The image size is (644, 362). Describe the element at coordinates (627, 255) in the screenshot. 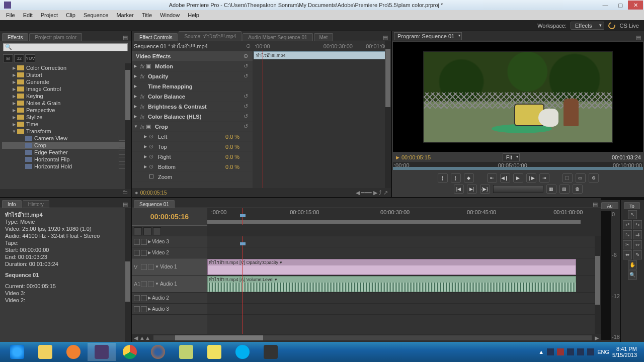

I see `slide-tool: ⬌` at that location.